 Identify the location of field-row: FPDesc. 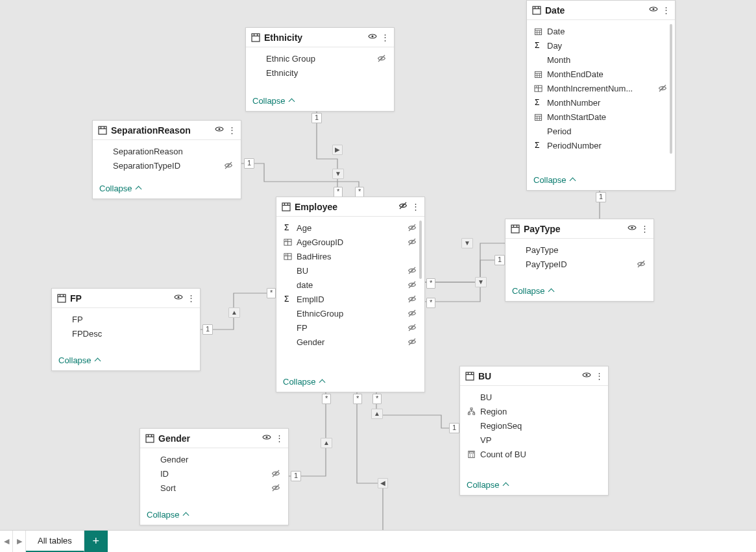
(126, 333).